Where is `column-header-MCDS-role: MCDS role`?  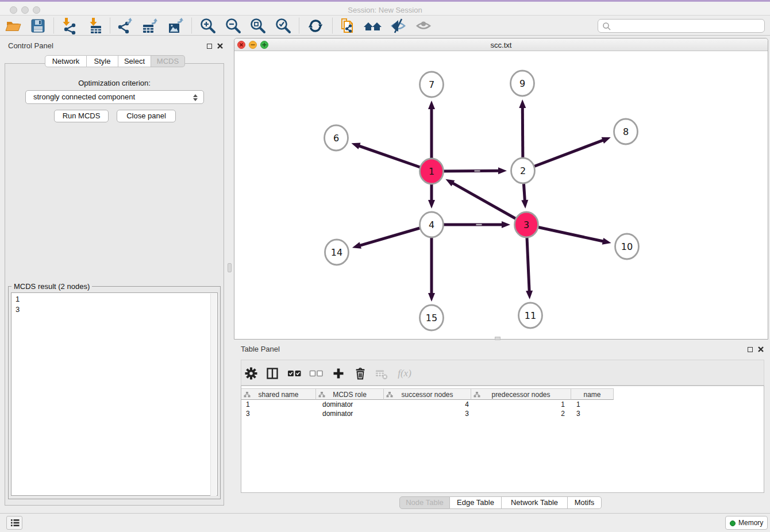 column-header-MCDS-role: MCDS role is located at coordinates (350, 394).